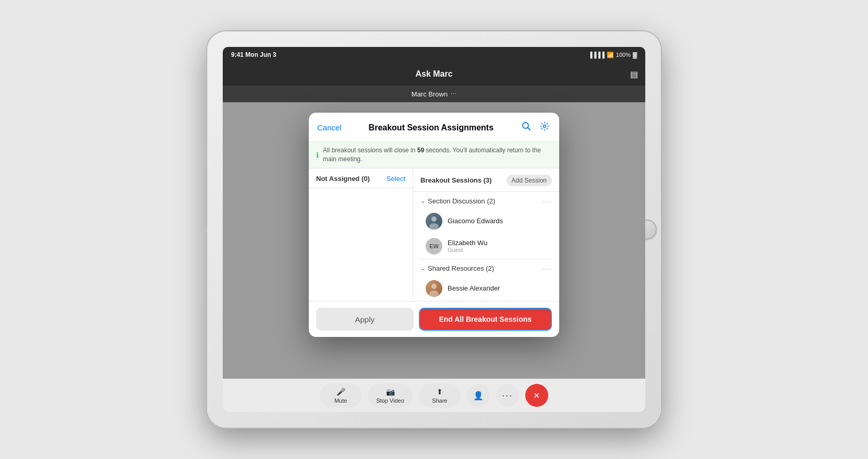 The image size is (868, 459). What do you see at coordinates (456, 180) in the screenshot?
I see `breakout-sessions-title: Breakout Sessions (3)` at bounding box center [456, 180].